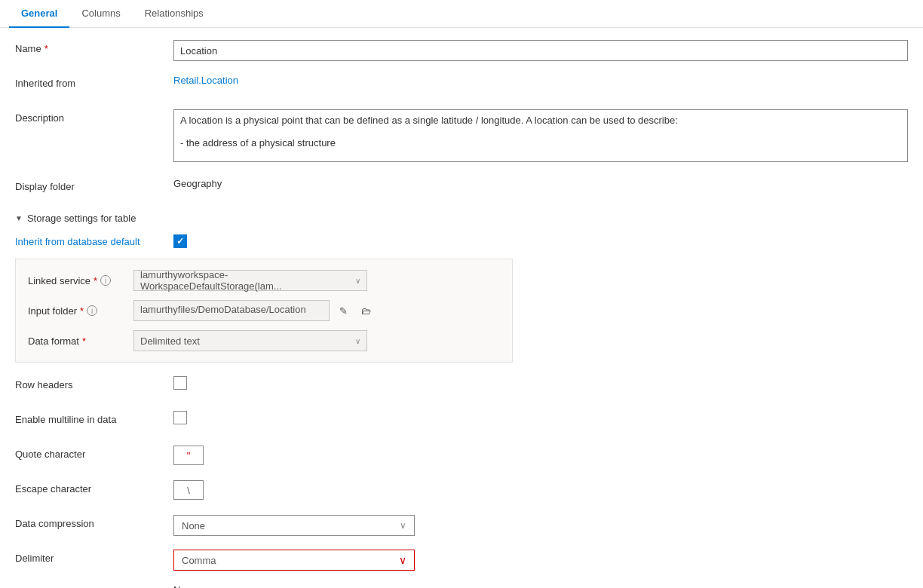 The width and height of the screenshot is (923, 588). What do you see at coordinates (250, 341) in the screenshot?
I see `data-format-dropdown: Delimited text ∨` at bounding box center [250, 341].